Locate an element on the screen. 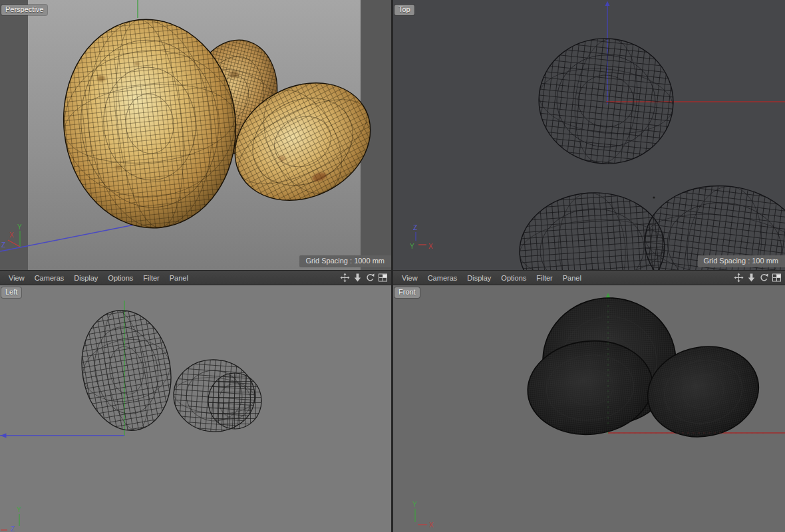 This screenshot has width=785, height=532. viewport-menubar-row: View Cameras Display Options Filter Pane… is located at coordinates (392, 278).